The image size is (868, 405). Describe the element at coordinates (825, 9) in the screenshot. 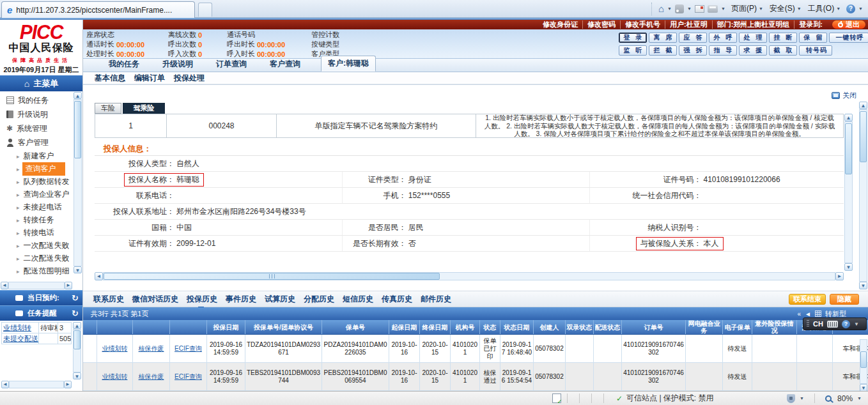

I see `browser-menu-item: 工具(O)▼` at that location.